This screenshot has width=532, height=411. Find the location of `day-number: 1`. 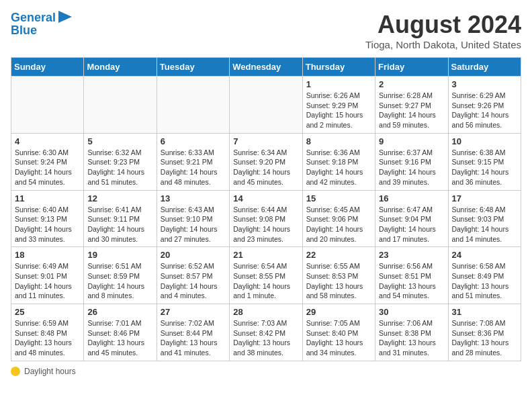

day-number: 1 is located at coordinates (339, 85).